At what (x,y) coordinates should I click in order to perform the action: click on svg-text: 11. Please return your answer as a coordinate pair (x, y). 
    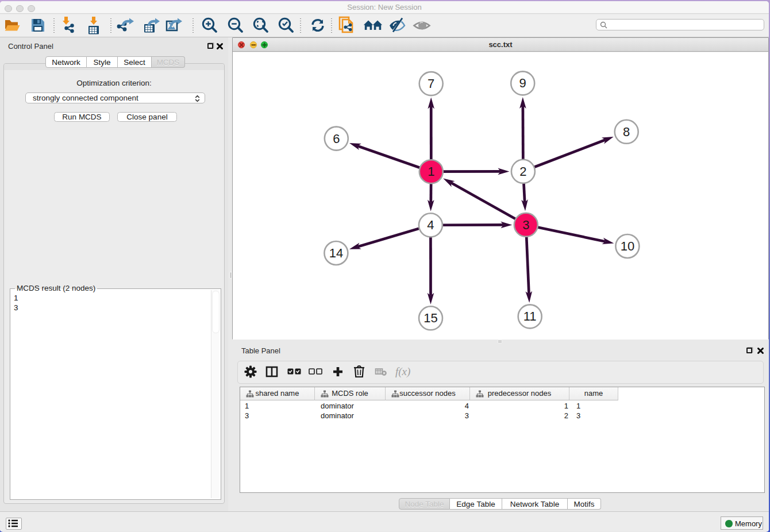
    Looking at the image, I should click on (530, 316).